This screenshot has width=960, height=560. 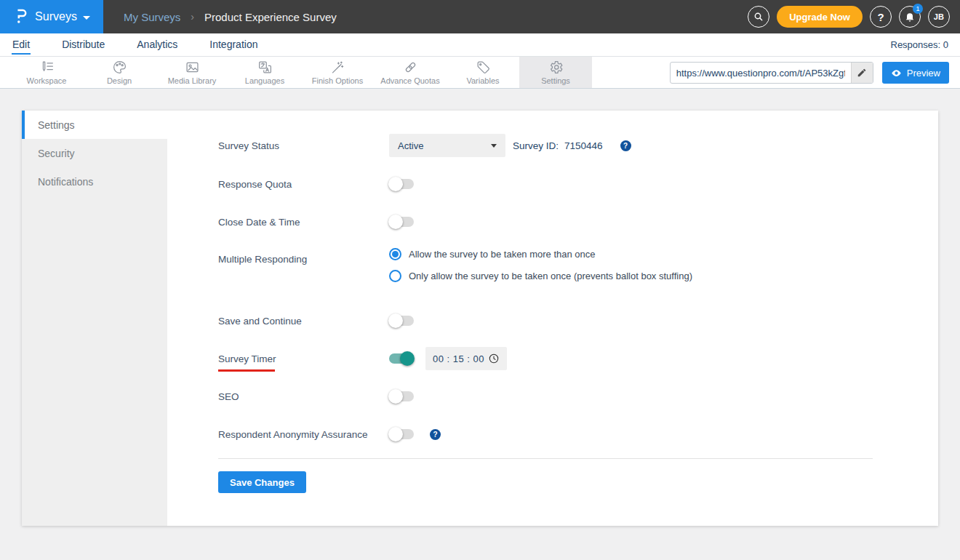 What do you see at coordinates (410, 81) in the screenshot?
I see `toolbar-item-label: Advance Quotas` at bounding box center [410, 81].